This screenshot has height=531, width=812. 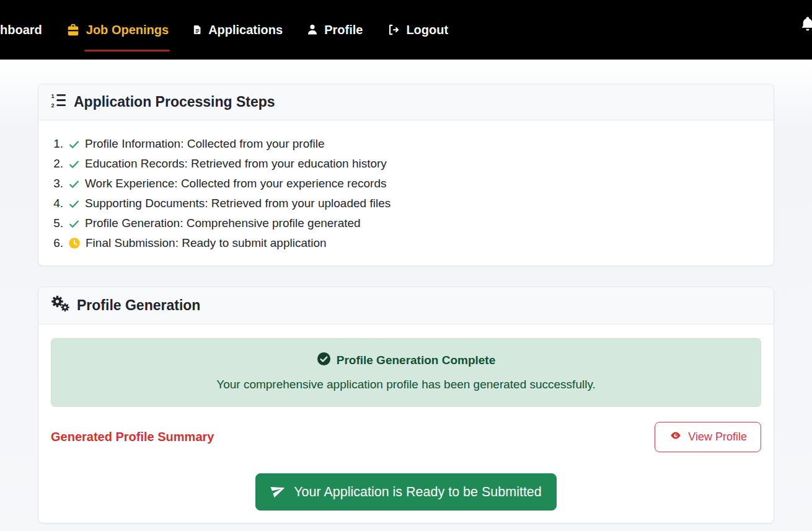 What do you see at coordinates (57, 243) in the screenshot?
I see `step-number: 6.` at bounding box center [57, 243].